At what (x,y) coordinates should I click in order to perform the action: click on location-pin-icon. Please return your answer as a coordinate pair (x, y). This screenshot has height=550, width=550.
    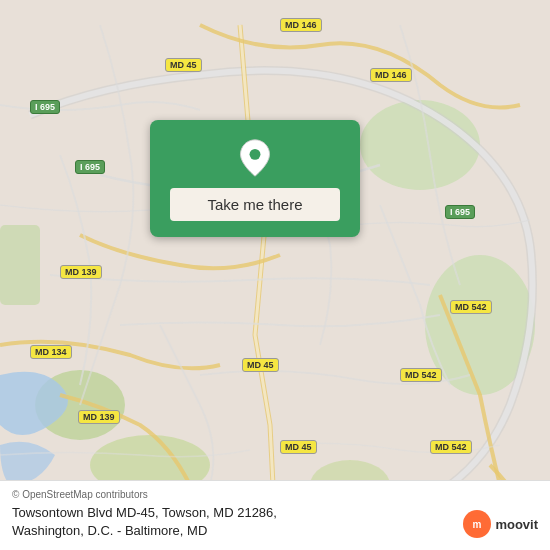
    Looking at the image, I should click on (255, 158).